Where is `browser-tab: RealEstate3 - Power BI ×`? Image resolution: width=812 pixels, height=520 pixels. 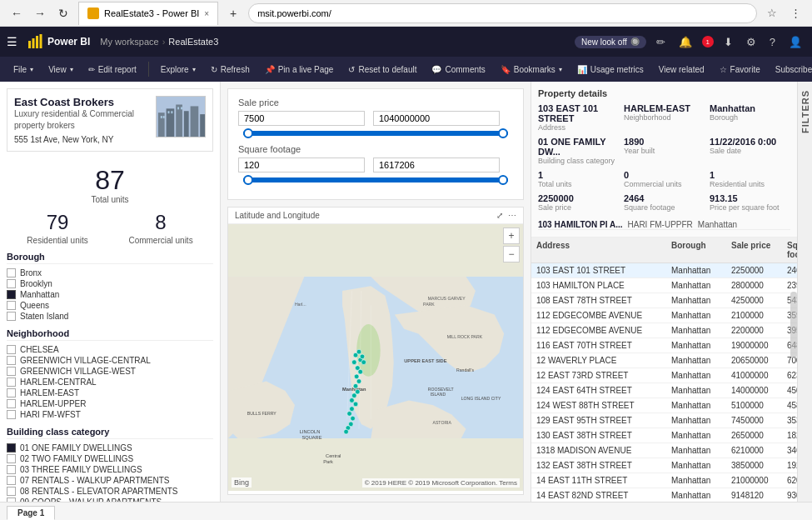
browser-tab: RealEstate3 - Power BI × is located at coordinates (148, 13).